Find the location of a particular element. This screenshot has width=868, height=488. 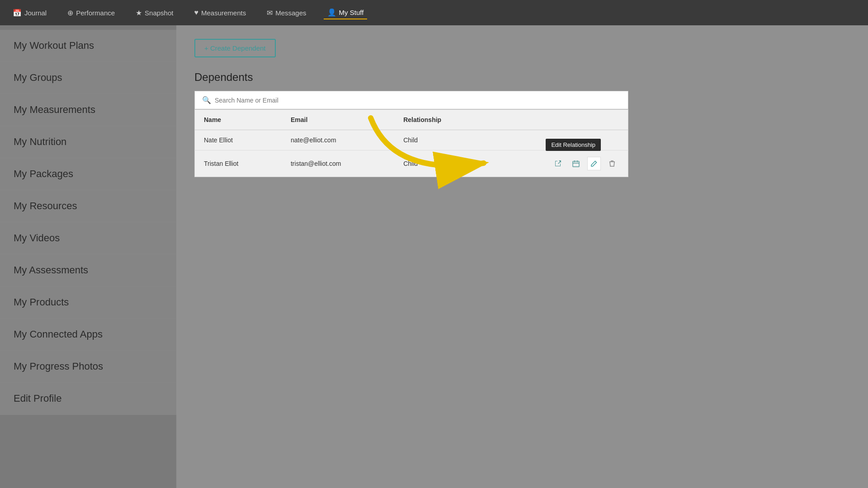

row-actions: Edit Relationship is located at coordinates (557, 164).